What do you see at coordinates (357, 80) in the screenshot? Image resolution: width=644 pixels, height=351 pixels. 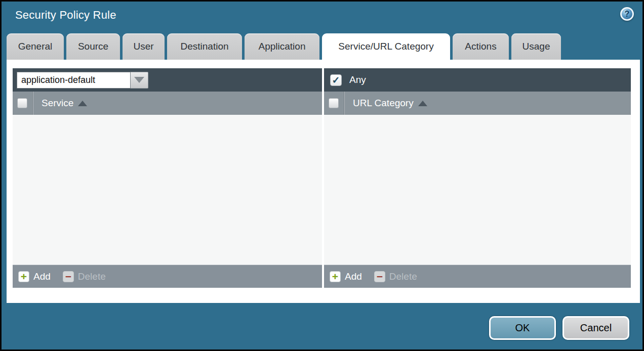 I see `any-checkbox-label: Any` at bounding box center [357, 80].